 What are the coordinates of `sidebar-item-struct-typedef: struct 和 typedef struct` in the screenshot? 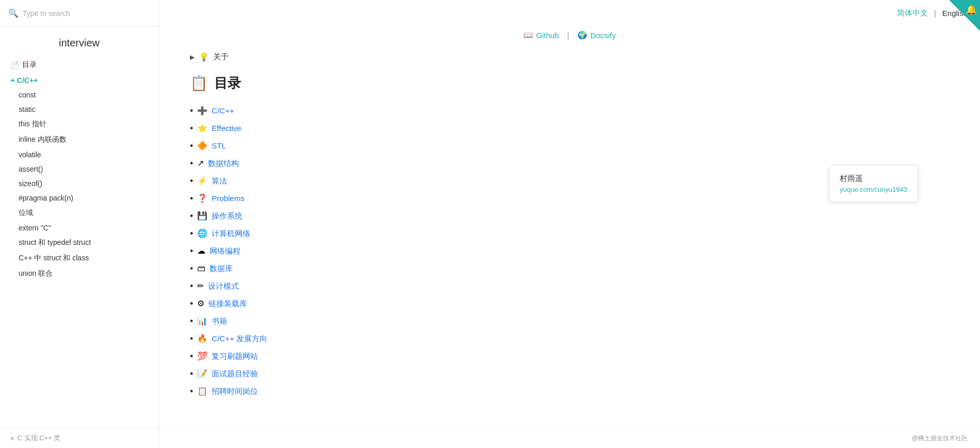 It's located at (79, 243).